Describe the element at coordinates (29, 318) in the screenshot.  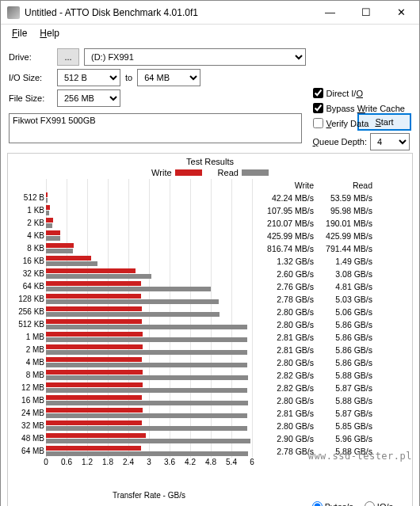
I see `chart-y-labels: 512 B1 KB2 KB4 KB8 KB16 KB32 KB64 KB128 …` at that location.